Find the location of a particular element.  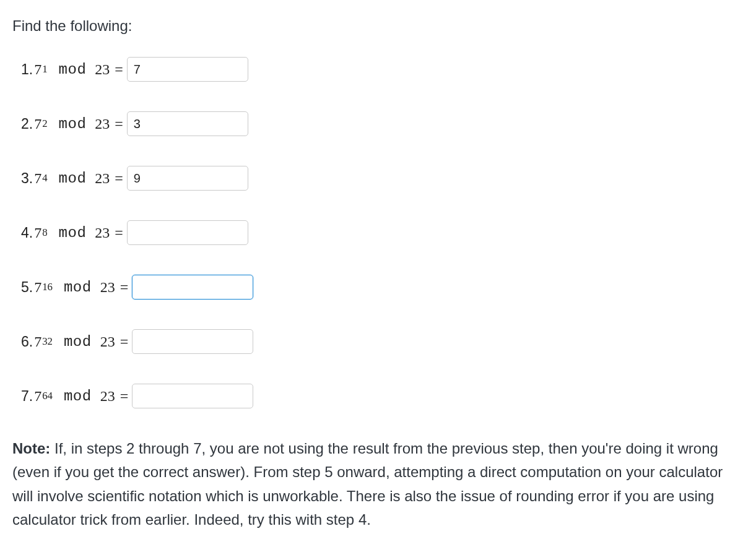

problem-row: 4. 78 mod 23 = is located at coordinates (376, 233).